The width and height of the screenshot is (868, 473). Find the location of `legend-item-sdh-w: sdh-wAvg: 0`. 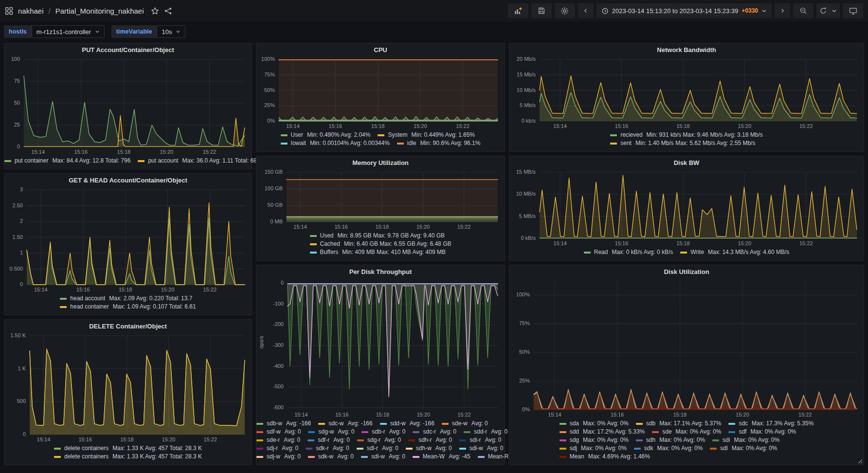

legend-item-sdh-w: sdh-wAvg: 0 is located at coordinates (429, 449).